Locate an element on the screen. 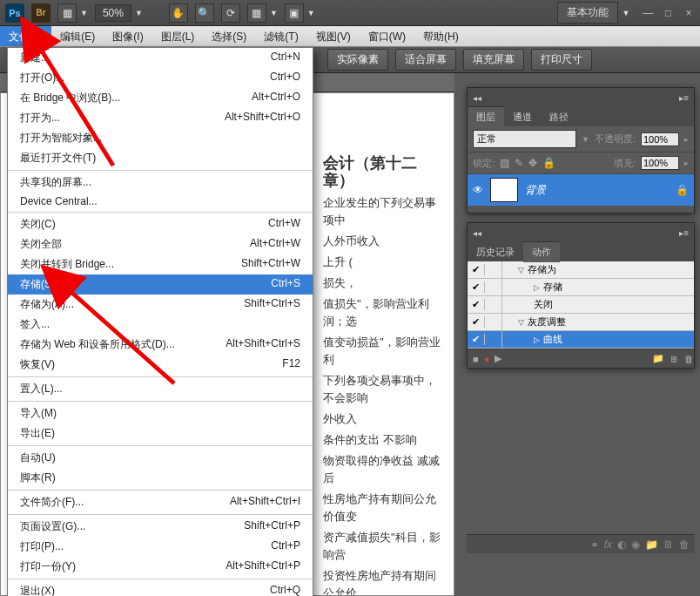 This screenshot has height=596, width=700. lock-transparent-icon: ▨ is located at coordinates (505, 163).